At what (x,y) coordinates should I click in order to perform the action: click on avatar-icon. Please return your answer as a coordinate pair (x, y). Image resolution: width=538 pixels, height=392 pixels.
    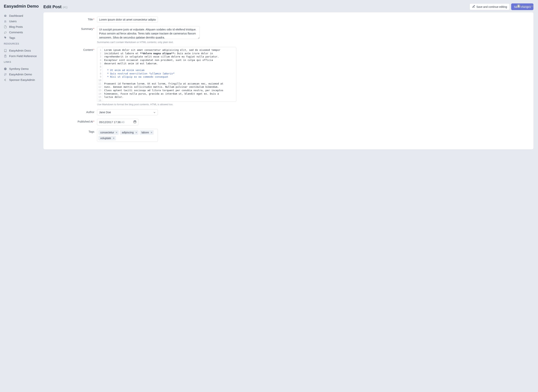
    Looking at the image, I should click on (519, 6).